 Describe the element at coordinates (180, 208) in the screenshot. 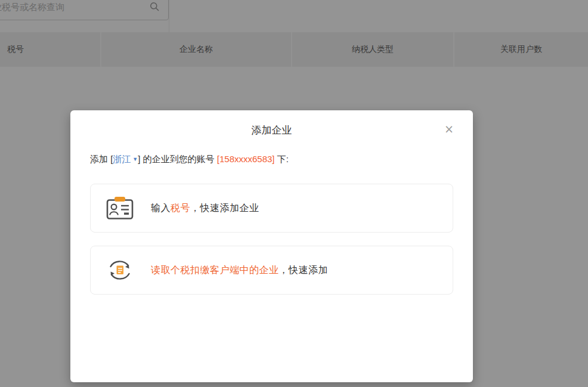

I see `option1-text-highlight: 税号` at that location.